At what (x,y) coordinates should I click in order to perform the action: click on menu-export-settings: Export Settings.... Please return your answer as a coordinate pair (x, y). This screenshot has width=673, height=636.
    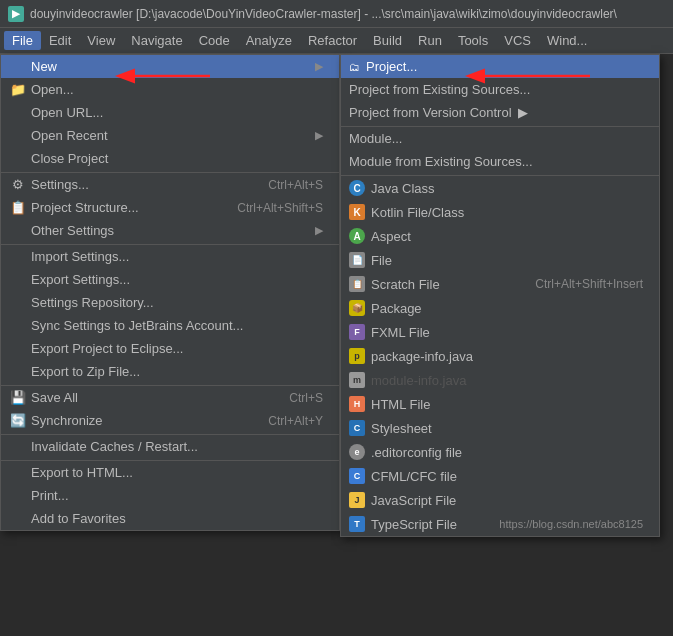
    Looking at the image, I should click on (170, 280).